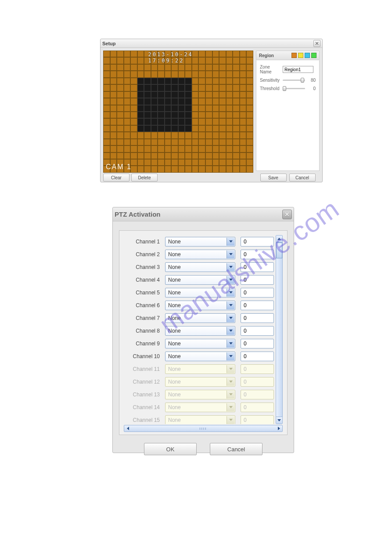 Image resolution: width=392 pixels, height=555 pixels. I want to click on ptz-titlebar: PTZ Activation ✕, so click(203, 214).